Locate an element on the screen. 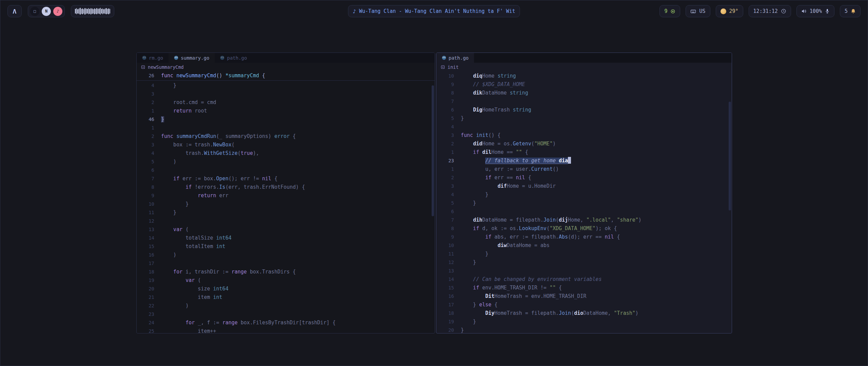 The image size is (868, 366). code-line: 4 trash.WithGetSize(true), is located at coordinates (285, 153).